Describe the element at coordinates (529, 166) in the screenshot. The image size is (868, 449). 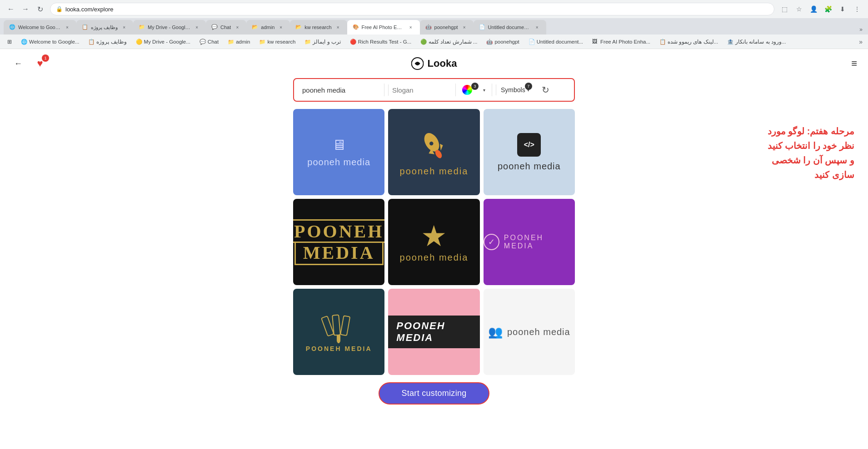
I see `logo3-brand-text: pooneh media` at that location.